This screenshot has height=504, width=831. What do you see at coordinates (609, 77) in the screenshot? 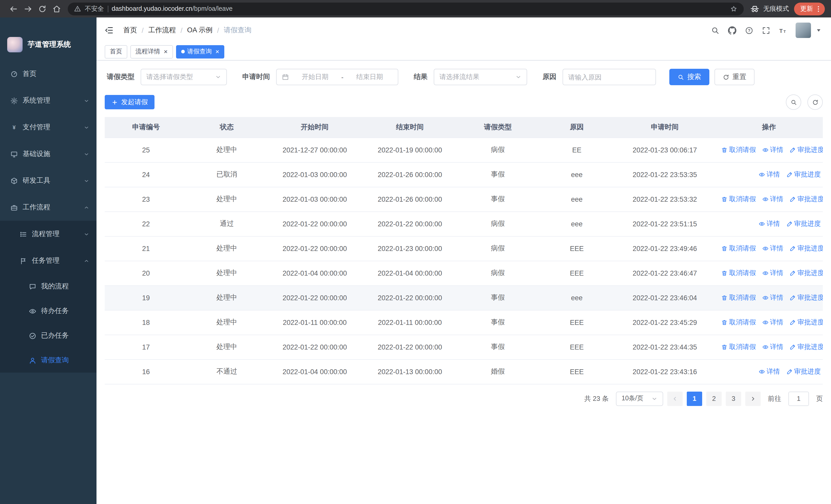
I see `reason-input` at bounding box center [609, 77].